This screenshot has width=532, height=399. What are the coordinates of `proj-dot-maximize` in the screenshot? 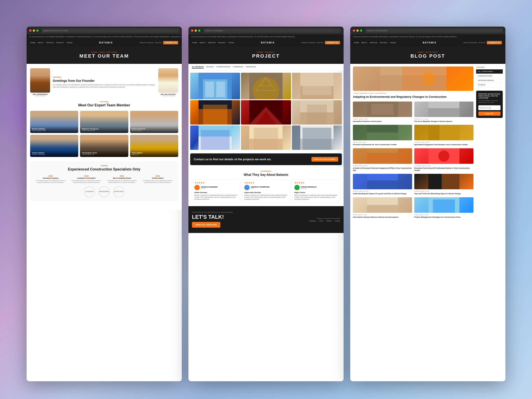 It's located at (199, 31).